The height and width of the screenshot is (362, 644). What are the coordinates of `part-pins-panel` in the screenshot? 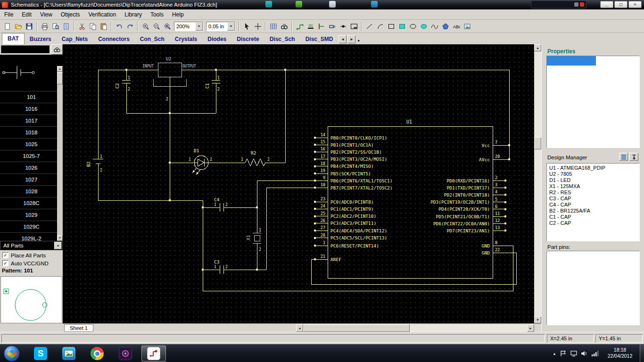 It's located at (593, 288).